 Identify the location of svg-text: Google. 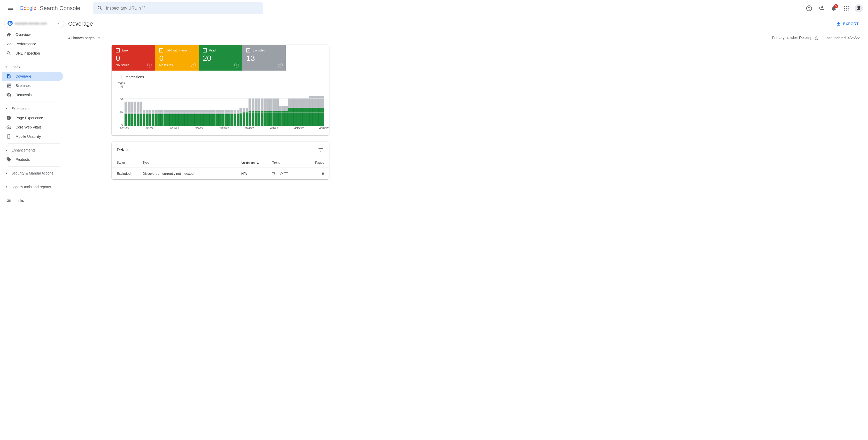
(28, 8).